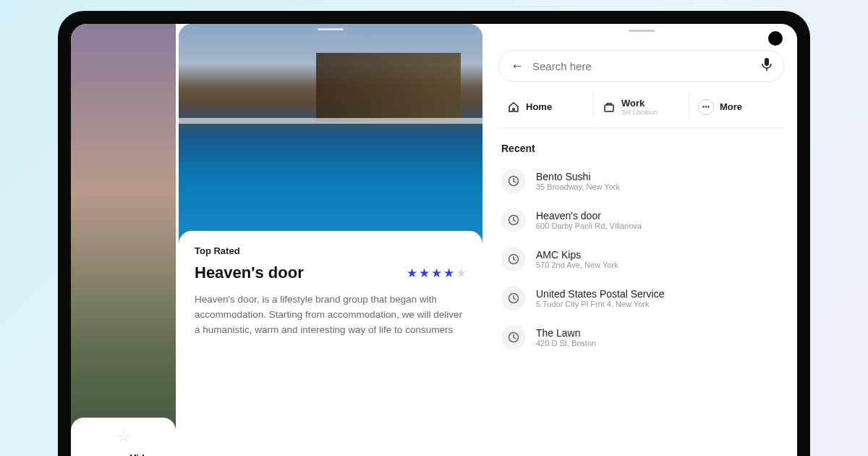 The image size is (868, 456). Describe the element at coordinates (331, 250) in the screenshot. I see `listing-badge: Top Rated` at that location.